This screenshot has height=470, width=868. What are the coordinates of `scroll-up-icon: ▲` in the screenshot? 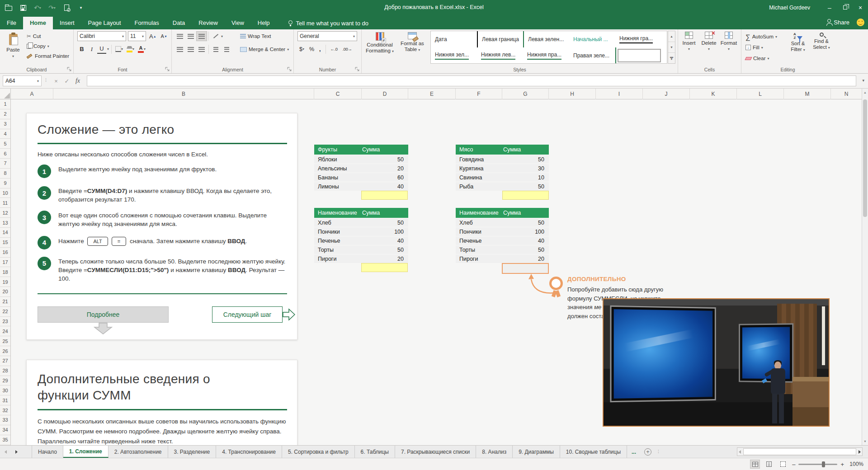 It's located at (865, 92).